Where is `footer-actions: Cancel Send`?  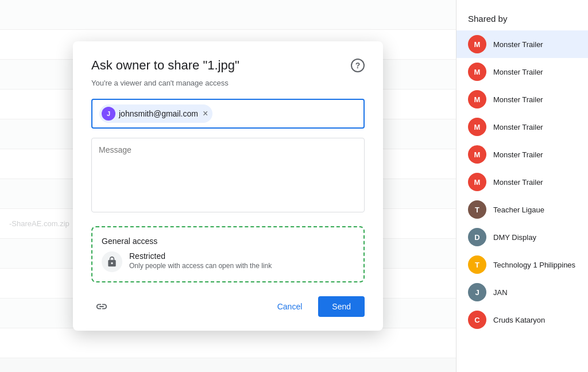
footer-actions: Cancel Send is located at coordinates (316, 307).